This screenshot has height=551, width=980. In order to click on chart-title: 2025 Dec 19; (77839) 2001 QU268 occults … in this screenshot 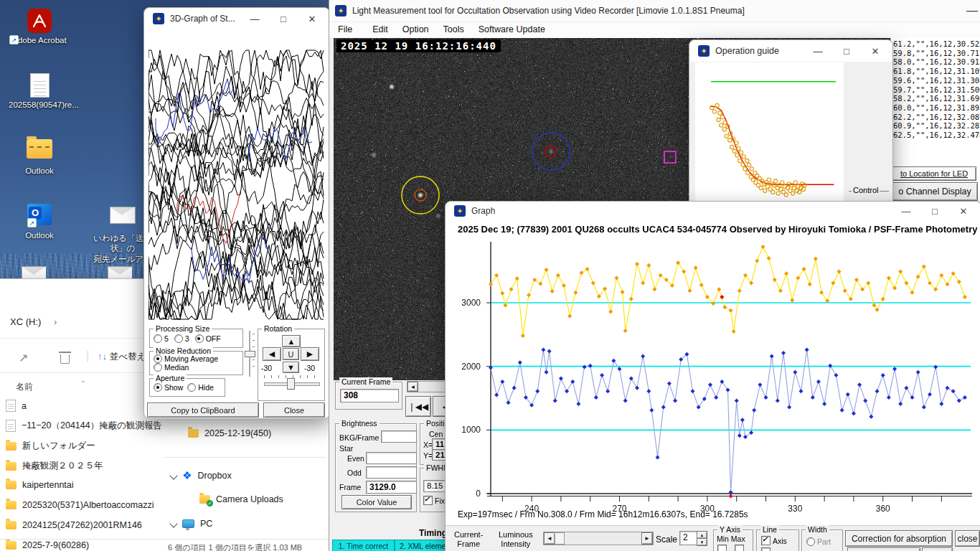, I will do `click(719, 230)`.